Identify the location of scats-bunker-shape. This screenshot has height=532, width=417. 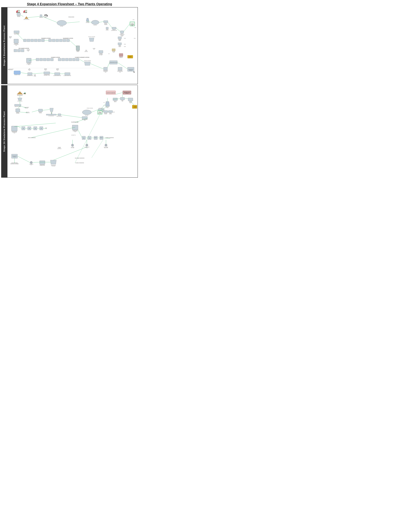
(107, 28).